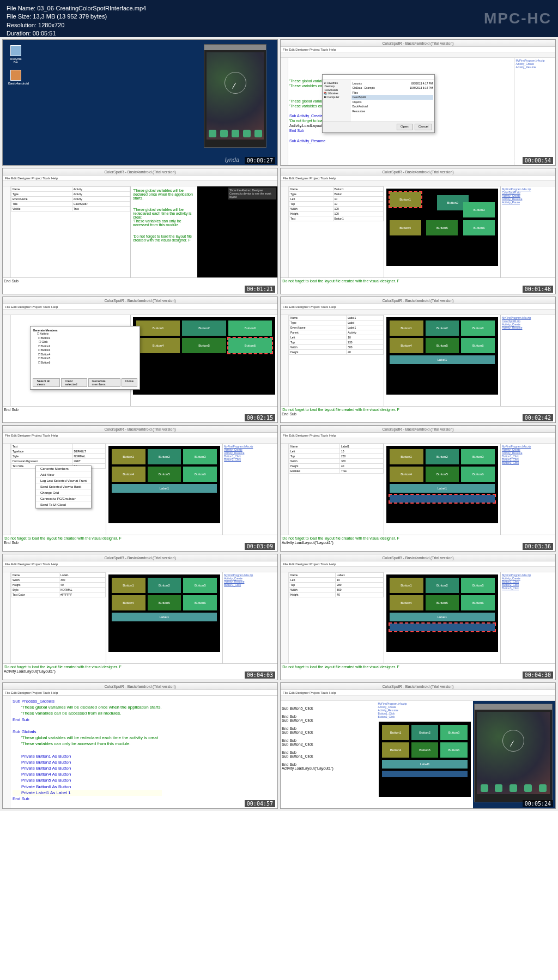 Image resolution: width=558 pixels, height=980 pixels. What do you see at coordinates (404, 127) in the screenshot?
I see `open-button: Open` at bounding box center [404, 127].